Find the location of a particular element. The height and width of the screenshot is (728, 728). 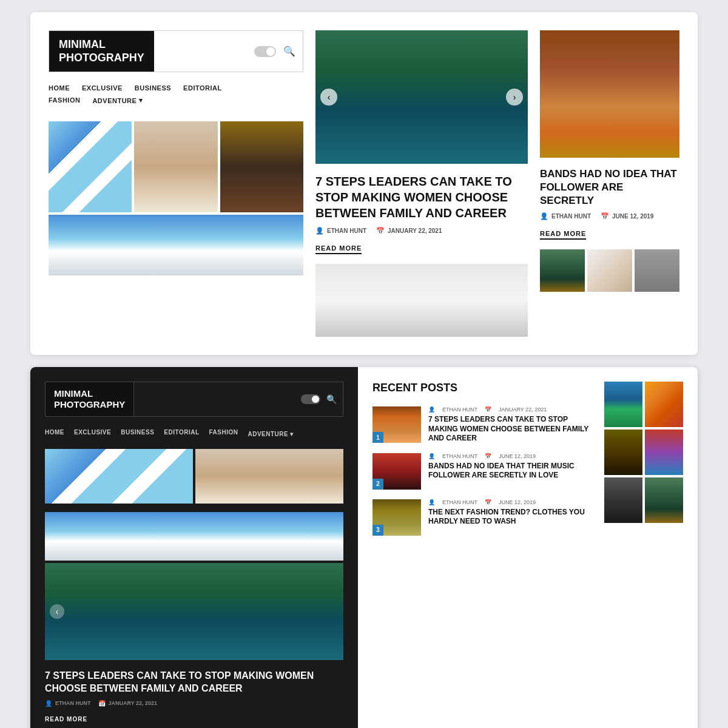

user-icon-right: 👤 is located at coordinates (544, 216).